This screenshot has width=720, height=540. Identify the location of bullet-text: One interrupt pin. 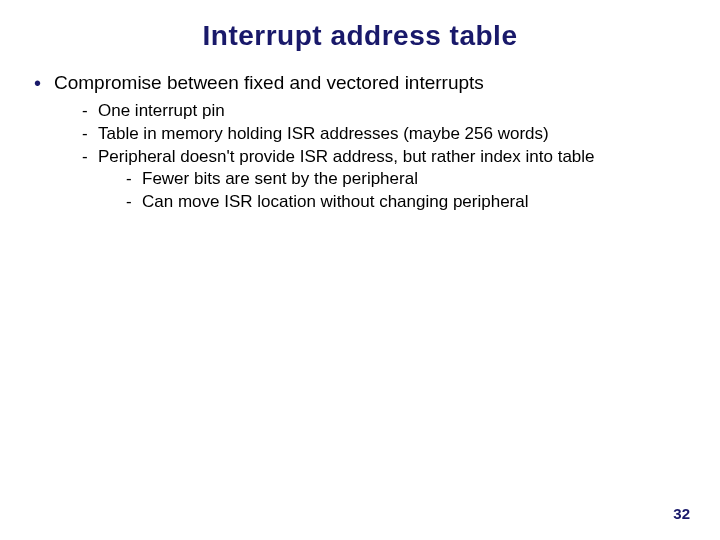
(162, 110).